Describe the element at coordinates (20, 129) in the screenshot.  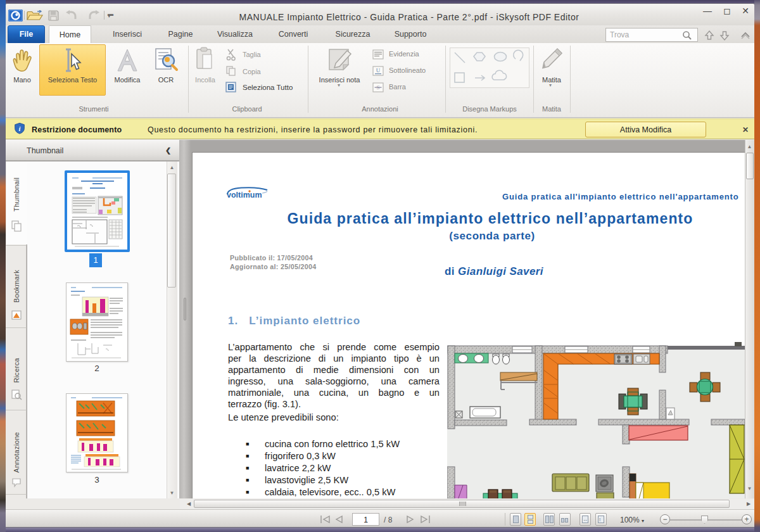
I see `svg-text: i` at that location.